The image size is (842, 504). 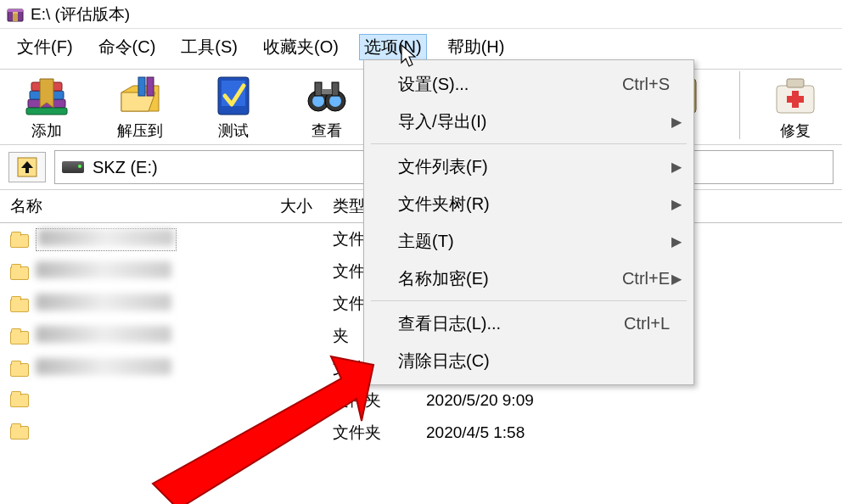 I want to click on menu-file-list: 文件列表(F) ▶, so click(x=529, y=166).